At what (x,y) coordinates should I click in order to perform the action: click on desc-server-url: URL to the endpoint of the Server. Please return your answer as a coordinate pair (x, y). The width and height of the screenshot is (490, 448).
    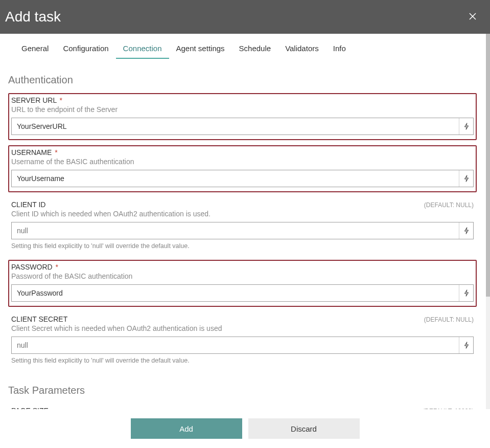
    Looking at the image, I should click on (242, 109).